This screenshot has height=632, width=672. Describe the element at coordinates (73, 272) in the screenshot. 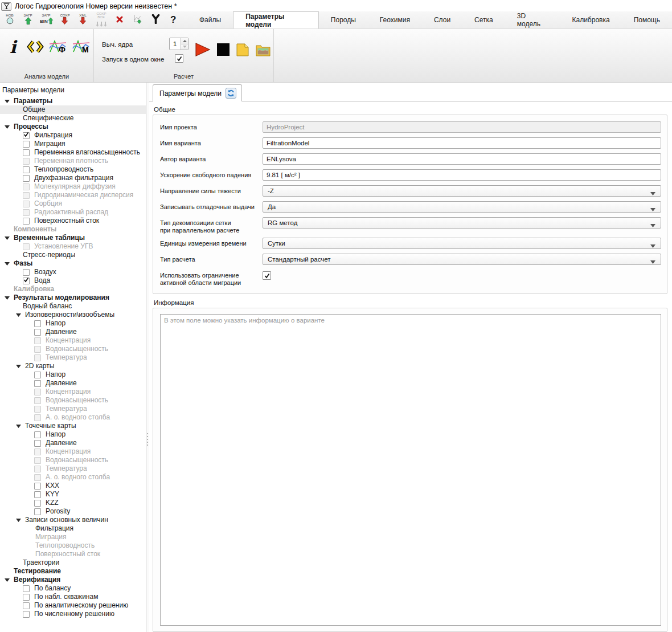

I see `tree-item: Воздух` at that location.